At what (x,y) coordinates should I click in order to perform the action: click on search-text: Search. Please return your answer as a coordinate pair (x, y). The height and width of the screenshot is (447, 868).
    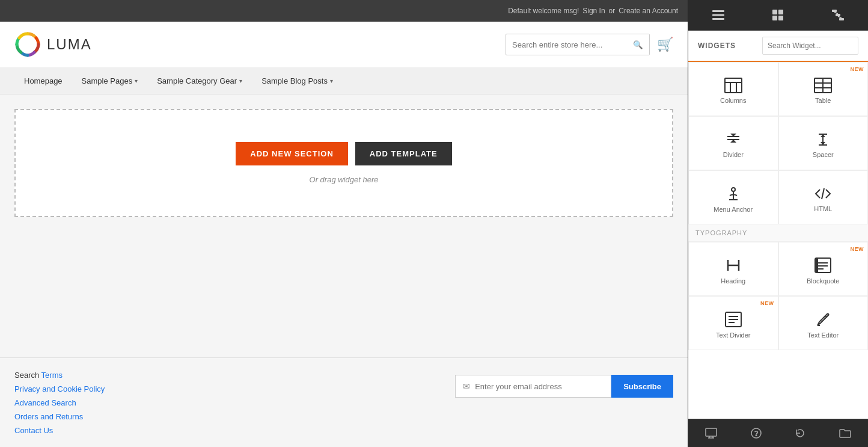
    Looking at the image, I should click on (28, 375).